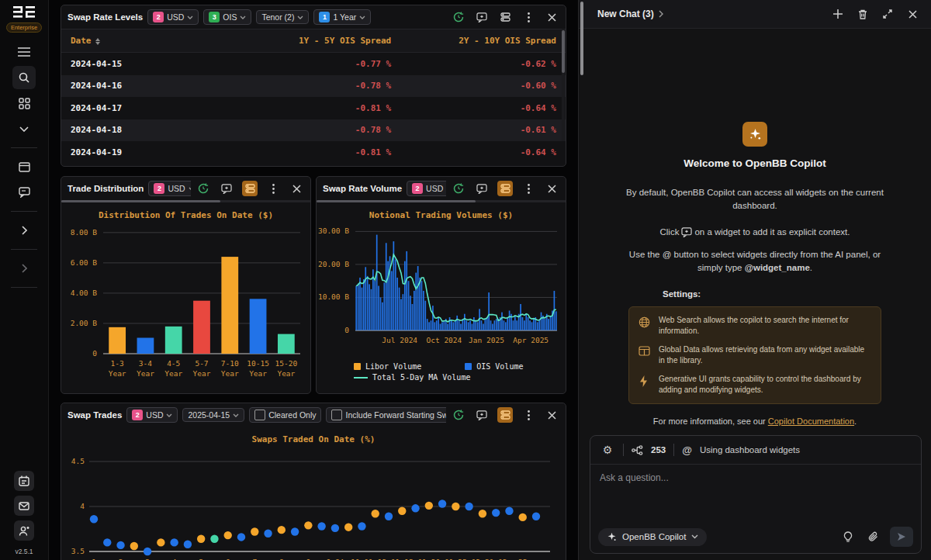 The width and height of the screenshot is (931, 560). I want to click on checkbox-cleared-only: Cleared Only, so click(286, 415).